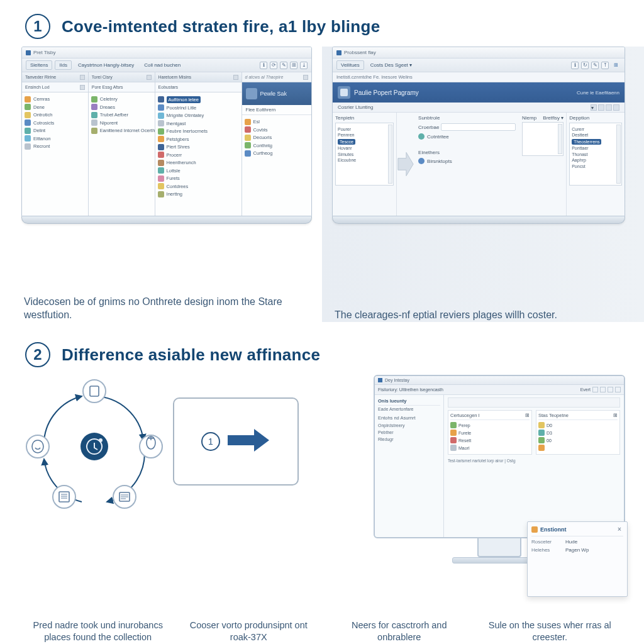 This screenshot has height=644, width=644. Describe the element at coordinates (490, 448) in the screenshot. I see `list-item: Maorl` at that location.